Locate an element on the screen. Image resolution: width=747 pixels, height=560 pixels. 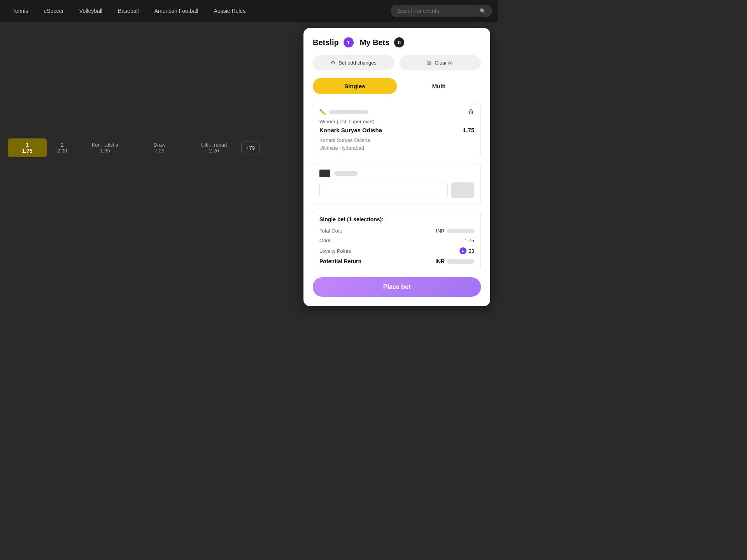
bet-cell-1: 1 1.75 is located at coordinates (27, 148).